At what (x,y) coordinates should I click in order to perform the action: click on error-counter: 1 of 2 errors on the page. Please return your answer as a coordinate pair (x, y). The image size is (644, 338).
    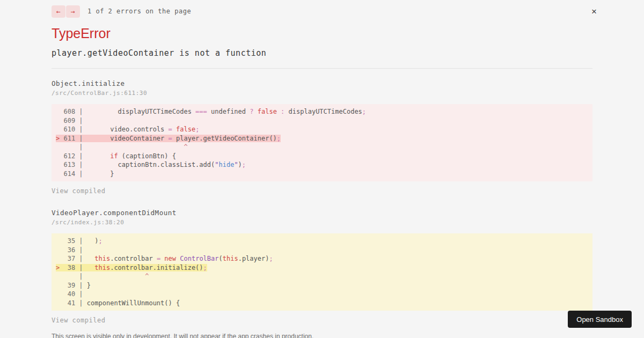
    Looking at the image, I should click on (140, 11).